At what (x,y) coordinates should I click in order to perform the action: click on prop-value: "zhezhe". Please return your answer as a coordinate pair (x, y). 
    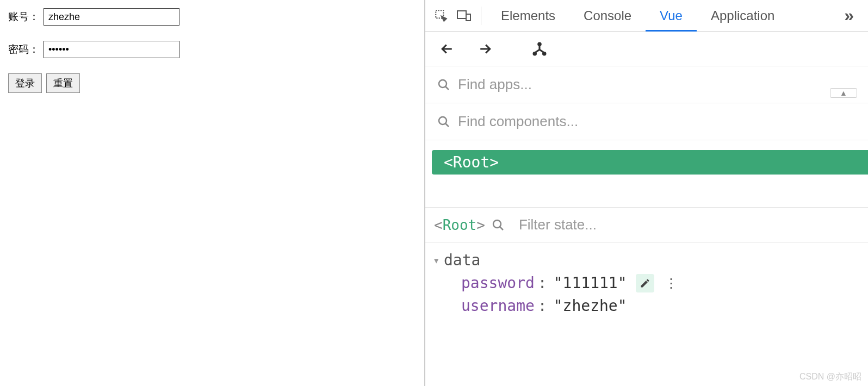
    Looking at the image, I should click on (591, 306).